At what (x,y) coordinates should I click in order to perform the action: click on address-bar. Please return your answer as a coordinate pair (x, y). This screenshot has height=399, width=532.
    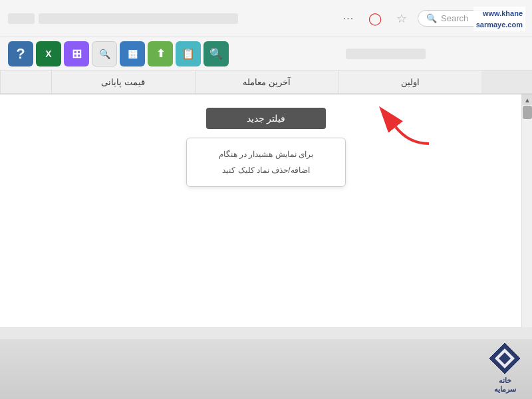
    Looking at the image, I should click on (138, 19).